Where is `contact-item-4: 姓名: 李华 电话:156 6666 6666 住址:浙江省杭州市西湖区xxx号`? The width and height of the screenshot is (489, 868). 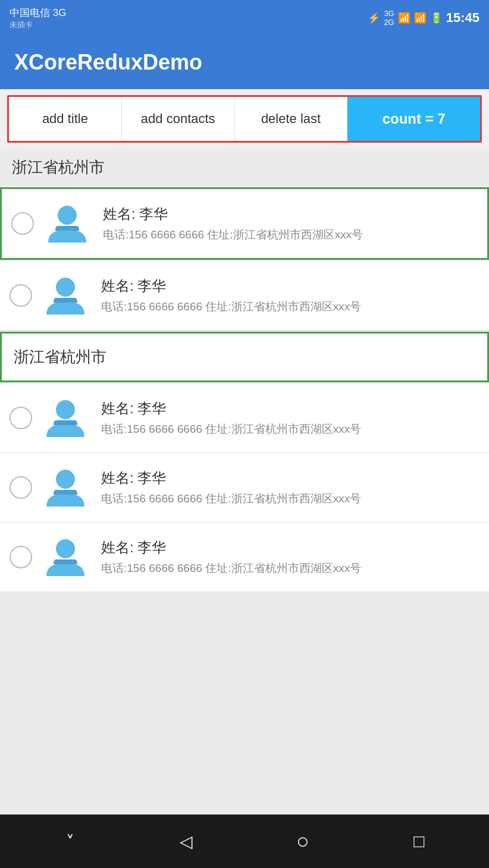
contact-item-4: 姓名: 李华 电话:156 6666 6666 住址:浙江省杭州市西湖区xxx号 is located at coordinates (244, 488).